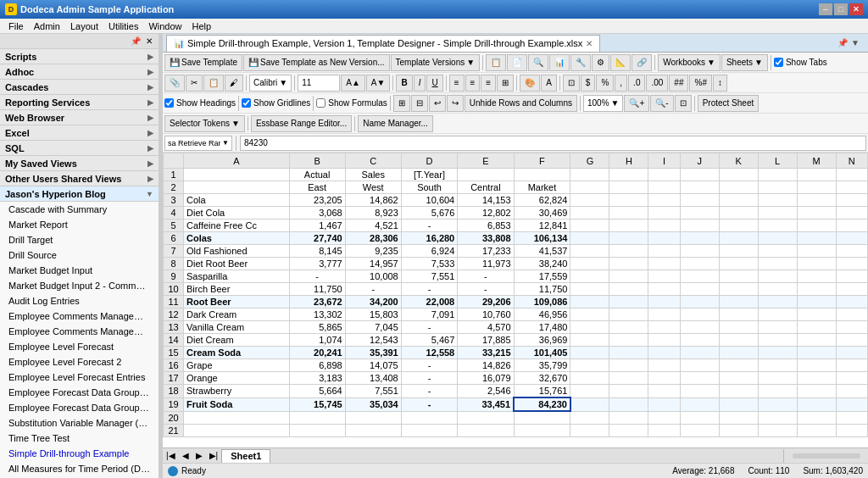 This screenshot has width=868, height=478. What do you see at coordinates (174, 276) in the screenshot?
I see `row-header-9: 9` at bounding box center [174, 276].